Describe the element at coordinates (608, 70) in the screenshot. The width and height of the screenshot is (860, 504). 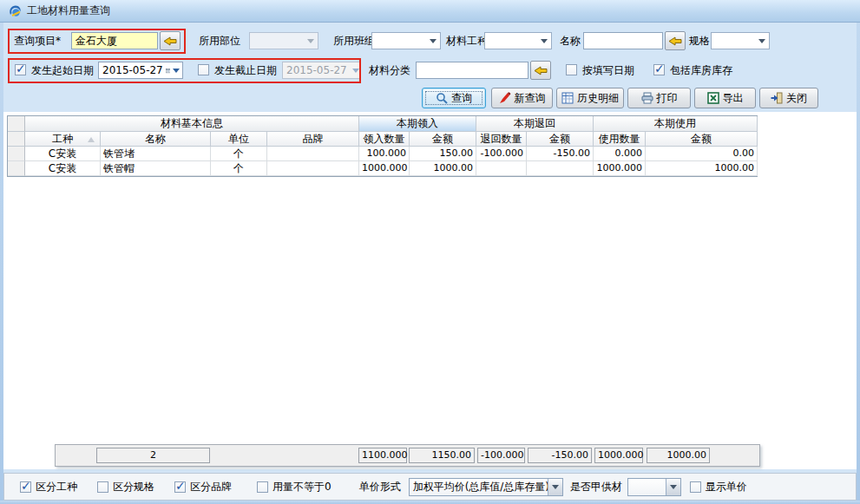
I see `by-fill-date-label: 按填写日期` at that location.